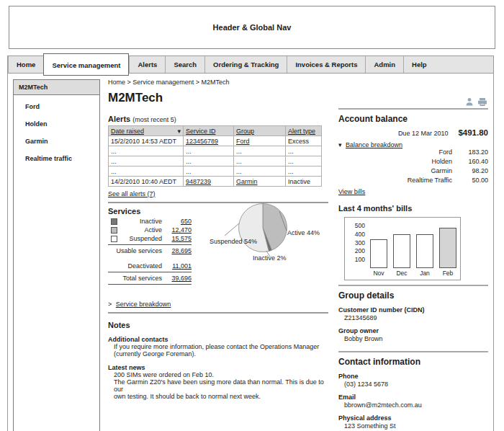 The image size is (504, 431). What do you see at coordinates (413, 133) in the screenshot?
I see `account-due-row: Due 12 Mar 2010 $491.80` at bounding box center [413, 133].